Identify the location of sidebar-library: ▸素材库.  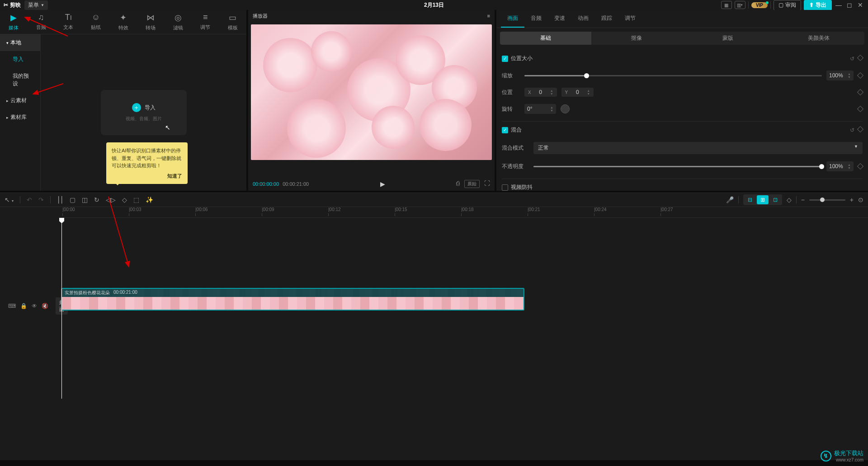
(20, 118).